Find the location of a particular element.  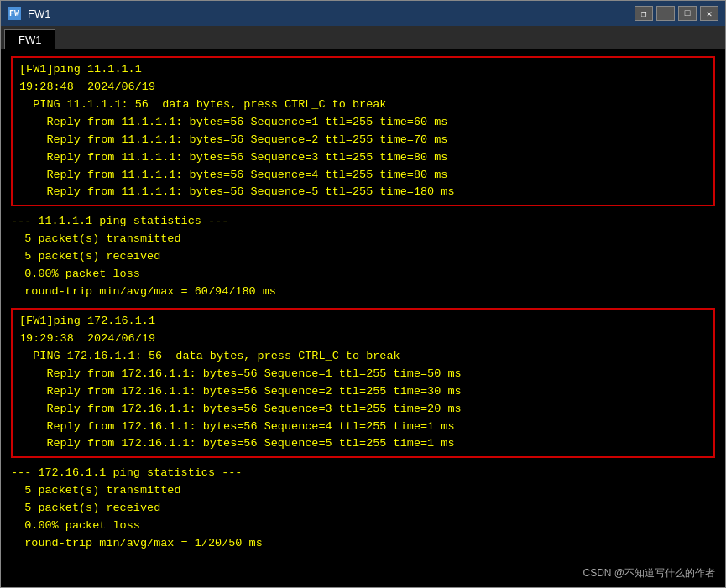

ping2-header: PING 172.16.1.1: 56 data bytes, press CT… is located at coordinates (363, 357).